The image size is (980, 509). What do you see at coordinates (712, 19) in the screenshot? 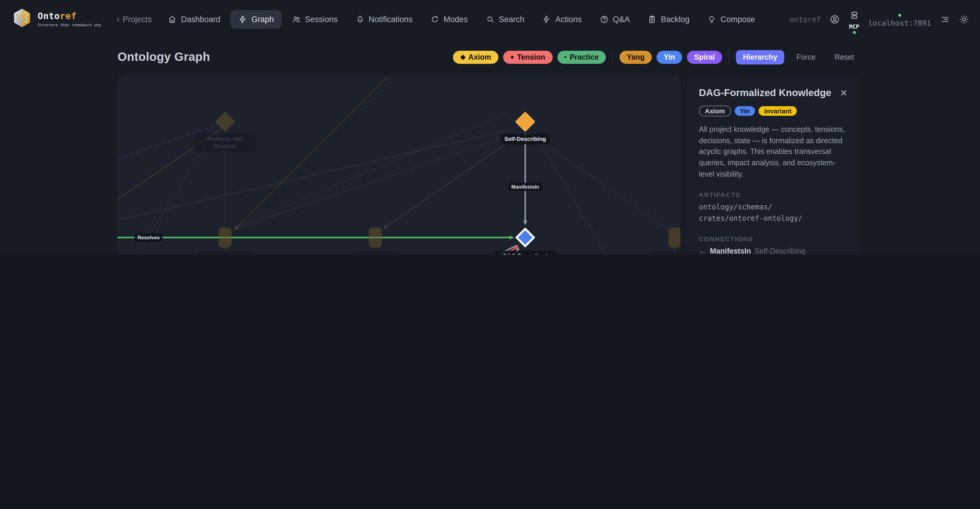
I see `bulb-icon` at bounding box center [712, 19].